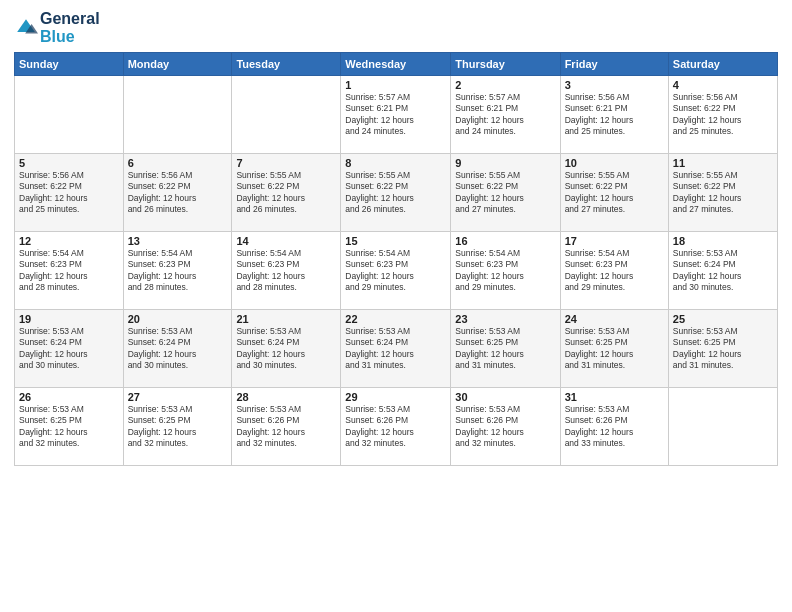  I want to click on weekday-header: Tuesday, so click(286, 64).